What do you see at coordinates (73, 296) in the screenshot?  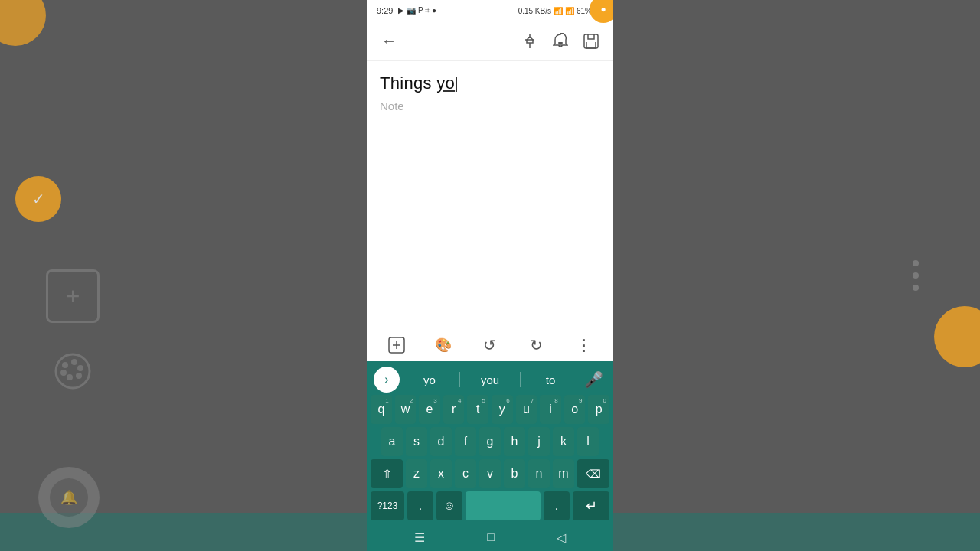 I see `bg-add-icon: +` at bounding box center [73, 296].